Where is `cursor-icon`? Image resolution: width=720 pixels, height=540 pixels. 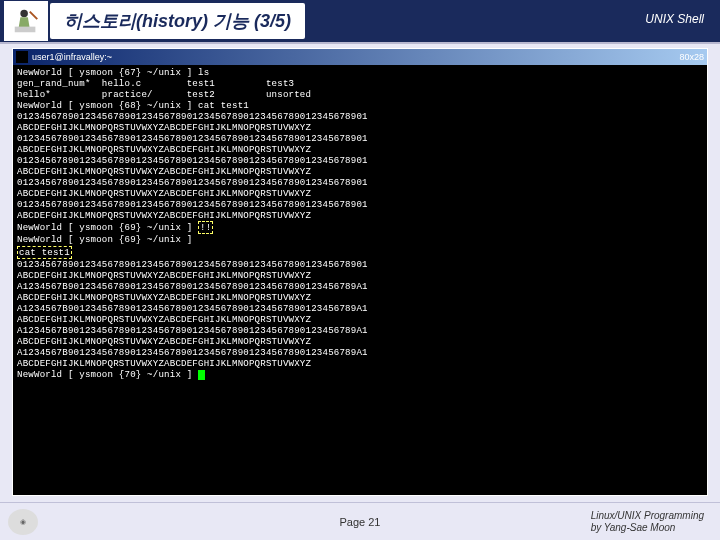 cursor-icon is located at coordinates (202, 375).